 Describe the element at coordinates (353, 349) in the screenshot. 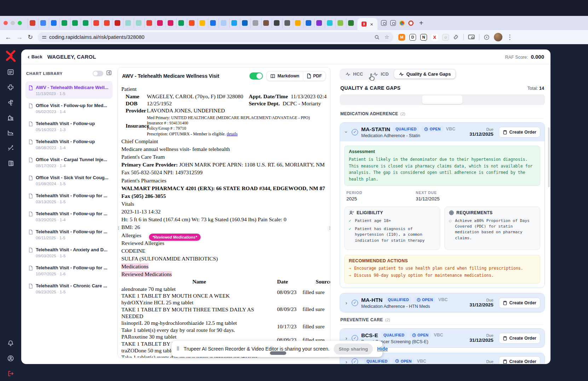

I see `stop-sharing-button: Stop sharing` at that location.